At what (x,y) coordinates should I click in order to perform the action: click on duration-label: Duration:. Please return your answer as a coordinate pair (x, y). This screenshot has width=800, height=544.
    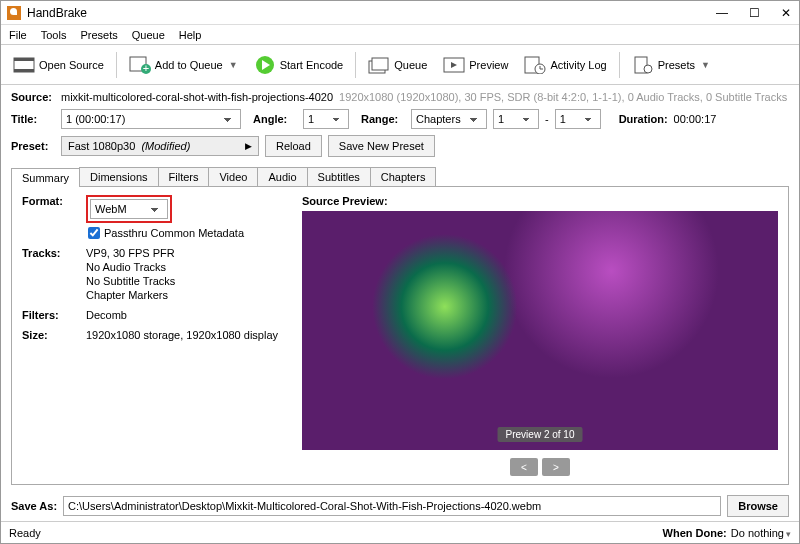
    Looking at the image, I should click on (644, 119).